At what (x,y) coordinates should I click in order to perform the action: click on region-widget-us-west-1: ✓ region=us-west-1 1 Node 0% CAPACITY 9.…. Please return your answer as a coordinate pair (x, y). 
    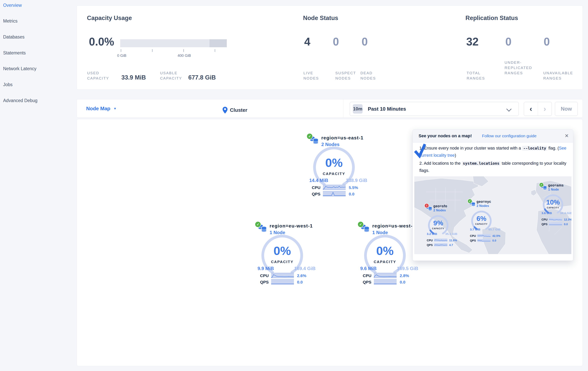
    Looking at the image, I should click on (390, 253).